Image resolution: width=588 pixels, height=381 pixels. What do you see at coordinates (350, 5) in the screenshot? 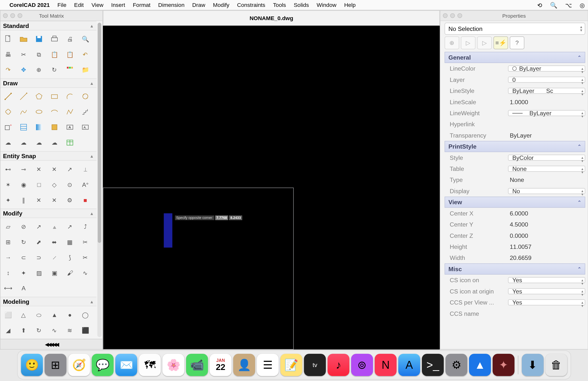
I see `menu-help: Help` at bounding box center [350, 5].